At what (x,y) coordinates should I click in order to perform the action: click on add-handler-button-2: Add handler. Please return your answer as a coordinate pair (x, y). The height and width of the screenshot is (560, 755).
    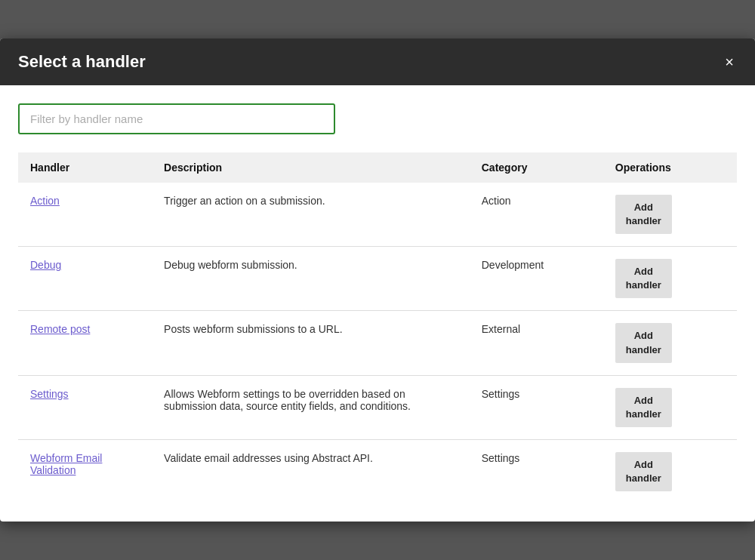
    Looking at the image, I should click on (643, 343).